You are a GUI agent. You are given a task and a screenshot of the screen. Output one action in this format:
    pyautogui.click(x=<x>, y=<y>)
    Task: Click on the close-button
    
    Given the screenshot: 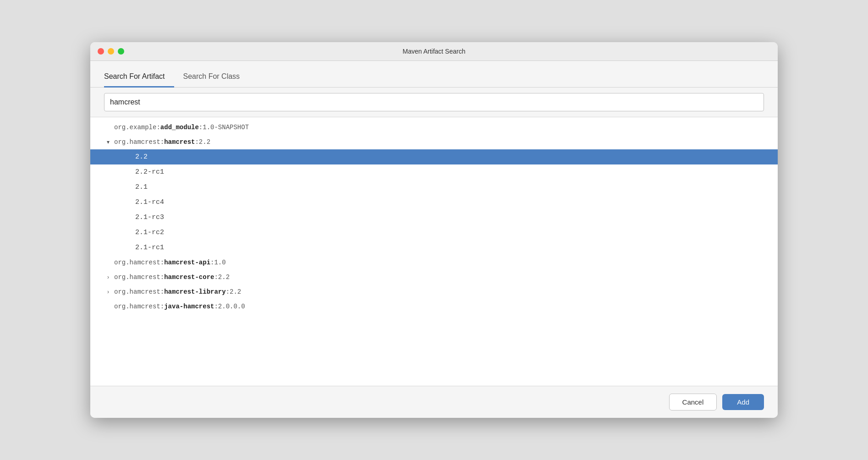 What is the action you would take?
    pyautogui.click(x=101, y=51)
    